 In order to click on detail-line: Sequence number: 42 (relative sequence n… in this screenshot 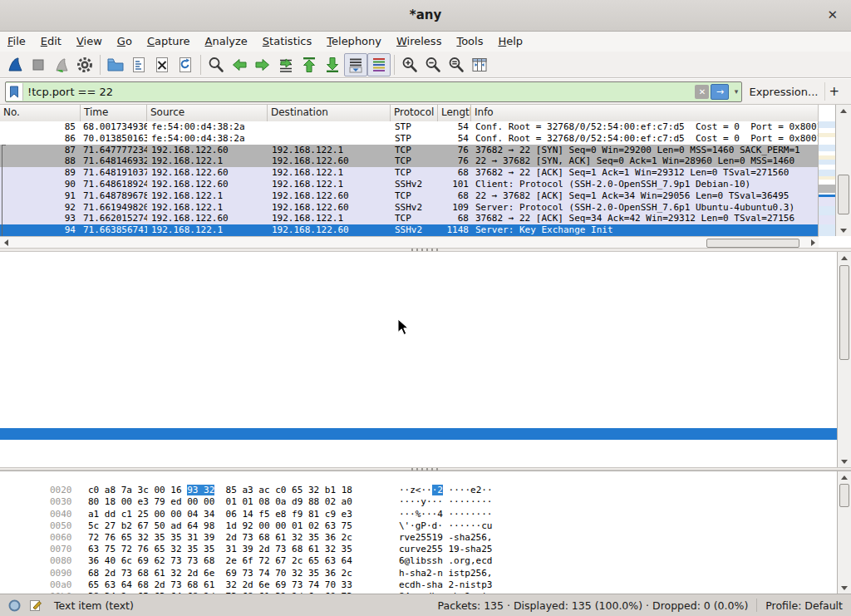, I will do `click(419, 283)`.